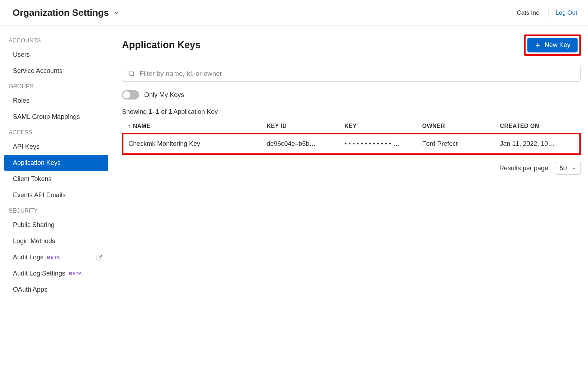 This screenshot has height=384, width=588. I want to click on sidebar-item-label: Events API Emails, so click(39, 195).